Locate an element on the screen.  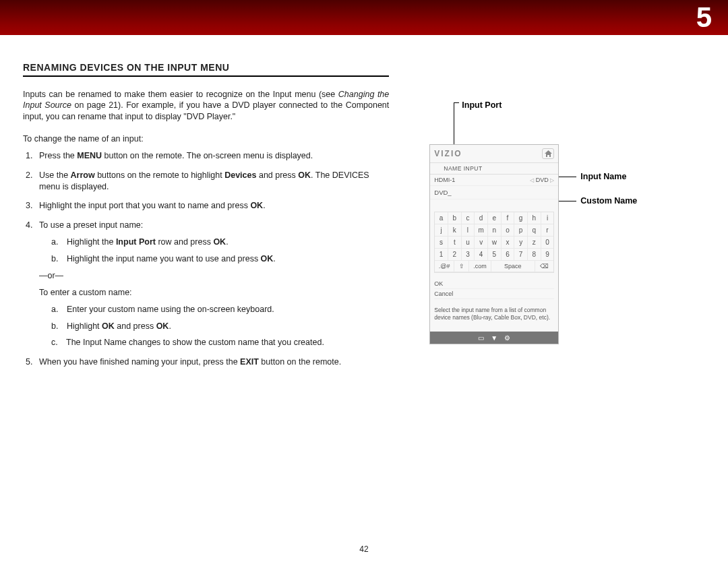
tv-footer-bar: ▭ ▼ ⚙ is located at coordinates (494, 338).